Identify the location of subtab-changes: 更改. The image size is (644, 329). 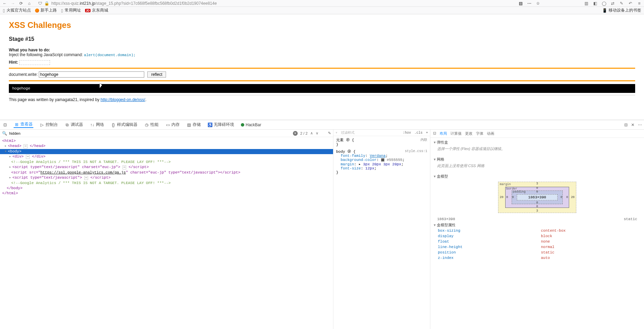
(469, 133).